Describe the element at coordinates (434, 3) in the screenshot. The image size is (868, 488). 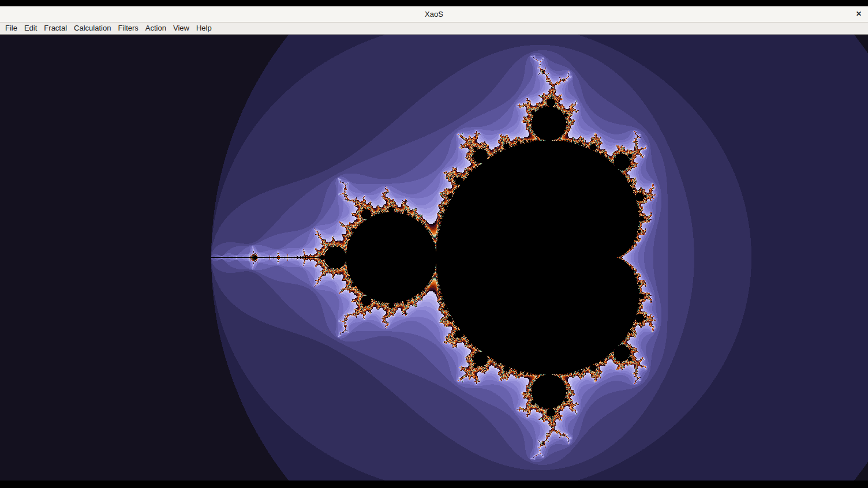
I see `desktop-strip-top` at that location.